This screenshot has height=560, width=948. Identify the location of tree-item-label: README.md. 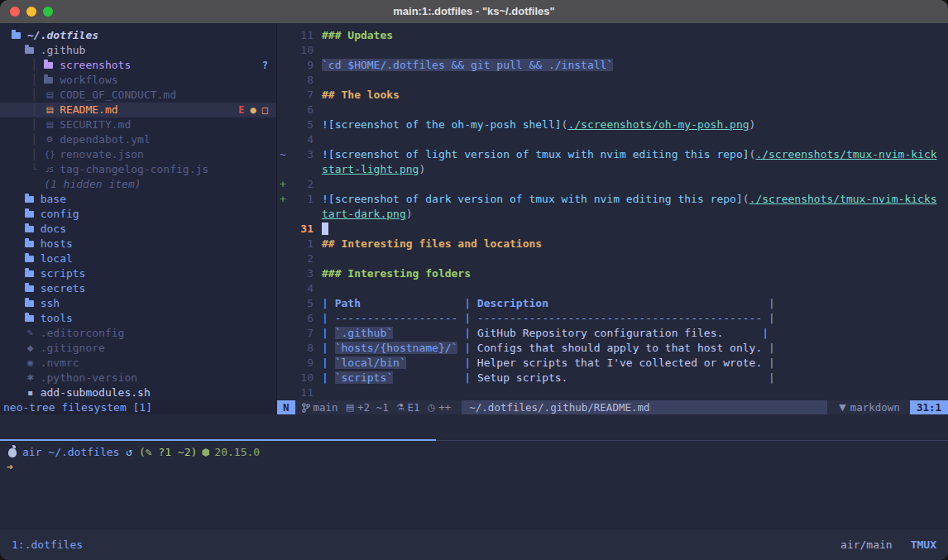
(89, 110).